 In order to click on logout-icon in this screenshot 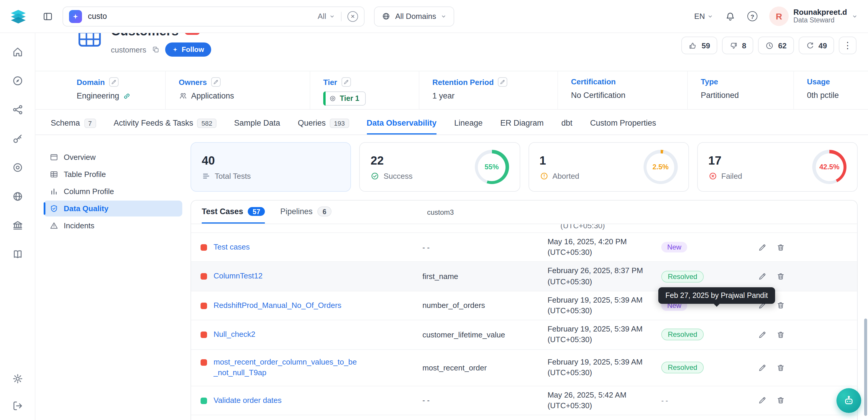, I will do `click(18, 406)`.